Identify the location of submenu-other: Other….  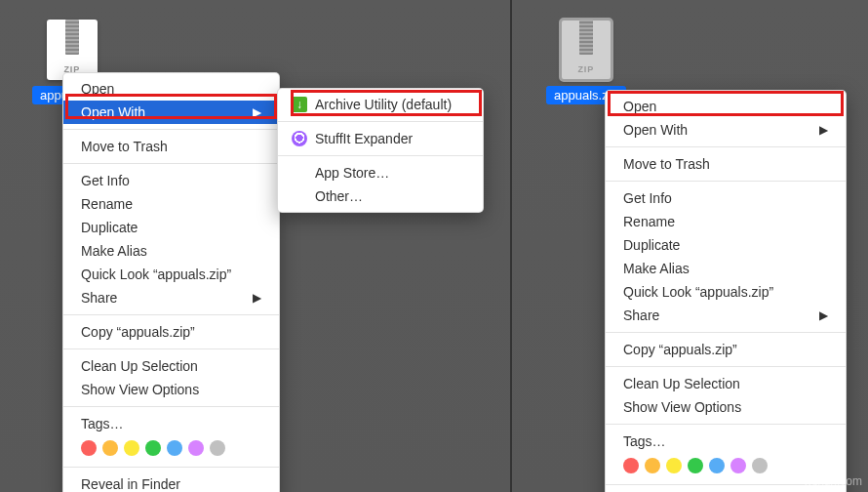
(380, 196).